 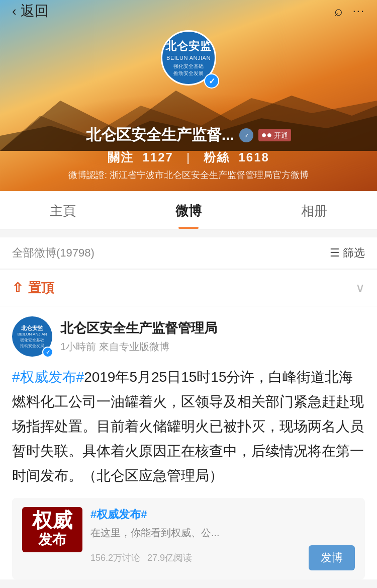 I want to click on list-header: 全部微博(19798) ☰ 篩选, so click(x=189, y=254).